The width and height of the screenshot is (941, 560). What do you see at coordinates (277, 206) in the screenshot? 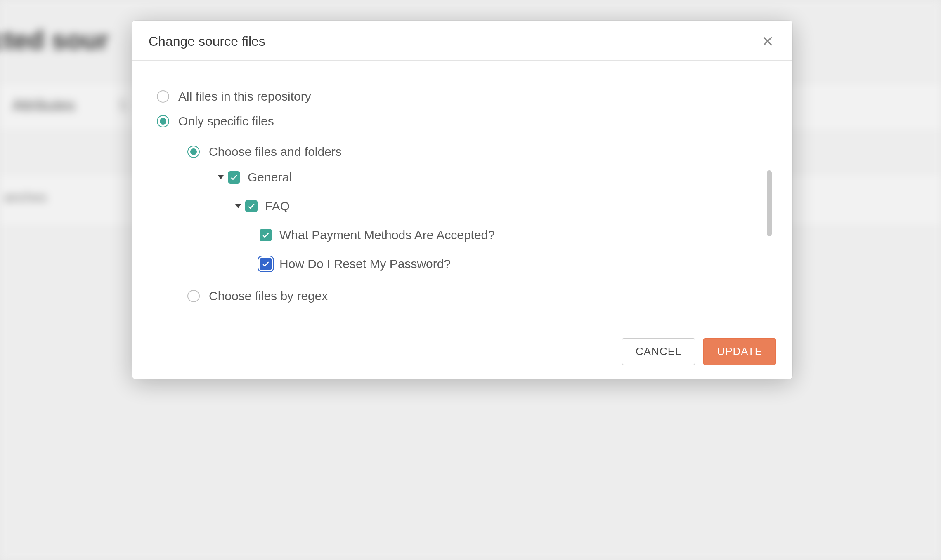
I see `tree-node-label: FAQ` at bounding box center [277, 206].